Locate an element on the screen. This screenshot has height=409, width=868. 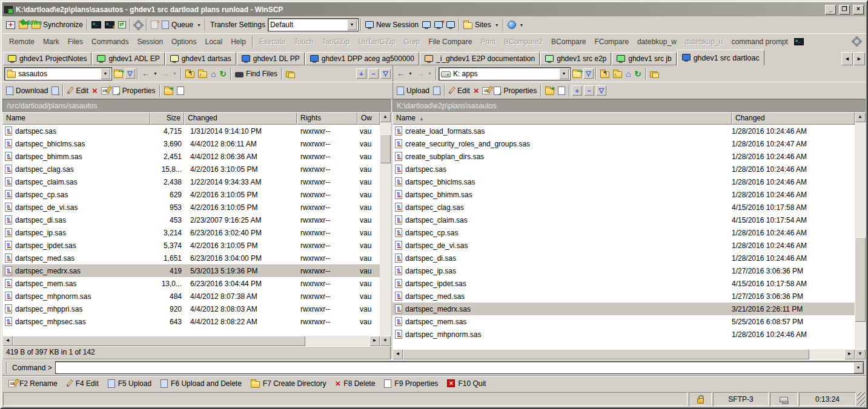
protocol-cell: SFTP-3 is located at coordinates (741, 399).